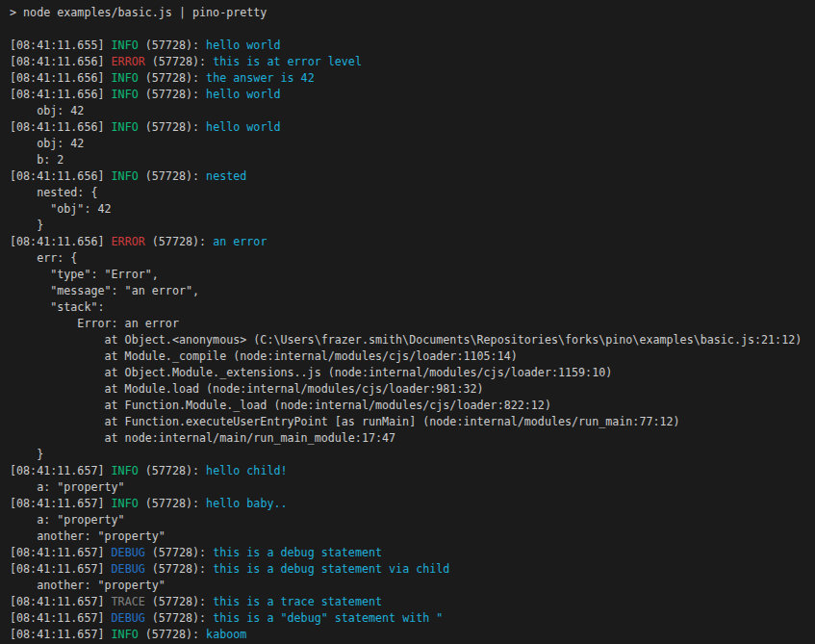  I want to click on log-segment-plain: Error: an error, so click(94, 323).